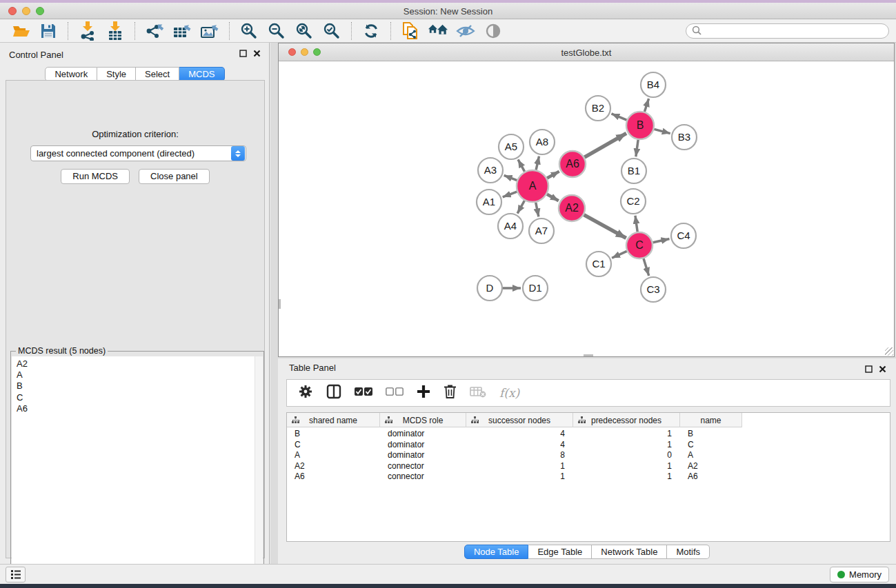  Describe the element at coordinates (629, 551) in the screenshot. I see `tab-network-table: Network Table` at that location.